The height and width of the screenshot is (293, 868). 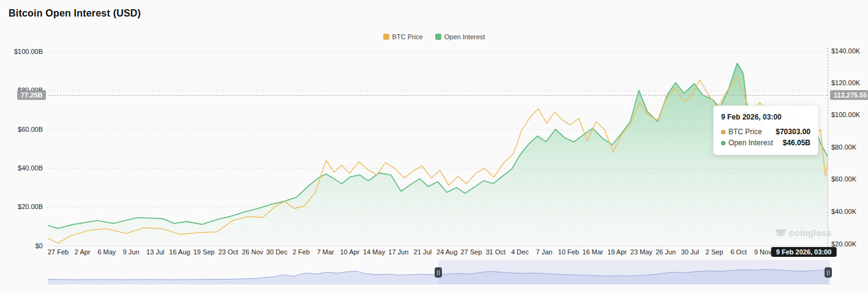 What do you see at coordinates (846, 83) in the screenshot?
I see `right-axis-tick-label: $120.00K` at bounding box center [846, 83].